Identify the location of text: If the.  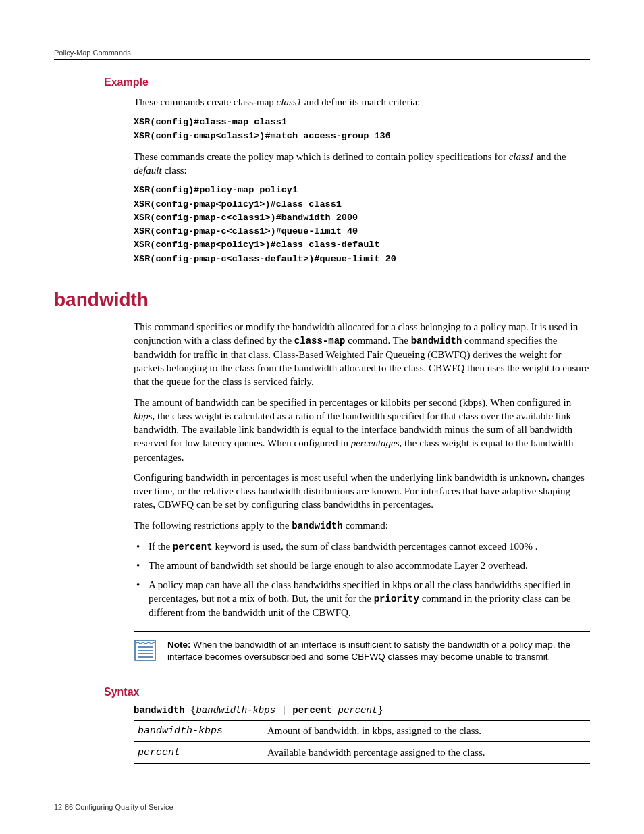
(161, 546).